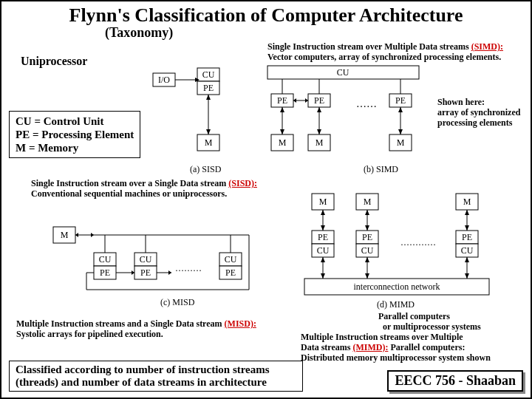  What do you see at coordinates (318, 33) in the screenshot?
I see `slide-subtitle: (Taxonomy)` at bounding box center [318, 33].